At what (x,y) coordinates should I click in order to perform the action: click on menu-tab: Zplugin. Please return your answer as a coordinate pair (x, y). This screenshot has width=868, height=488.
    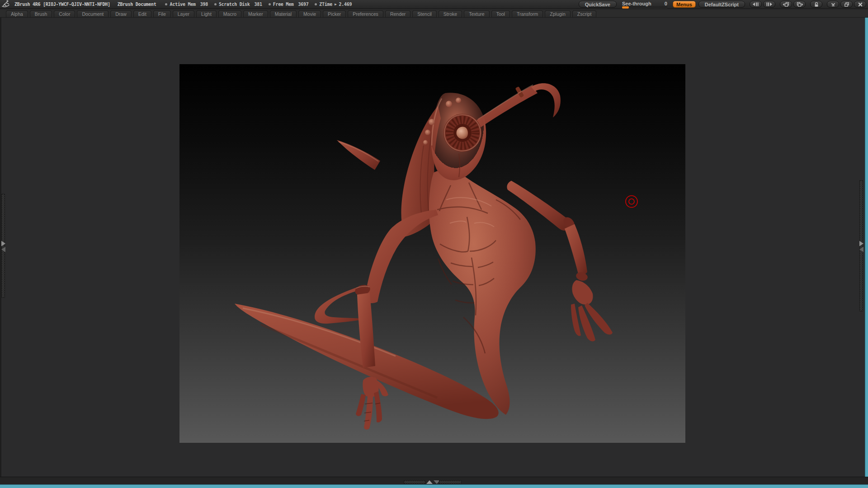
    Looking at the image, I should click on (557, 14).